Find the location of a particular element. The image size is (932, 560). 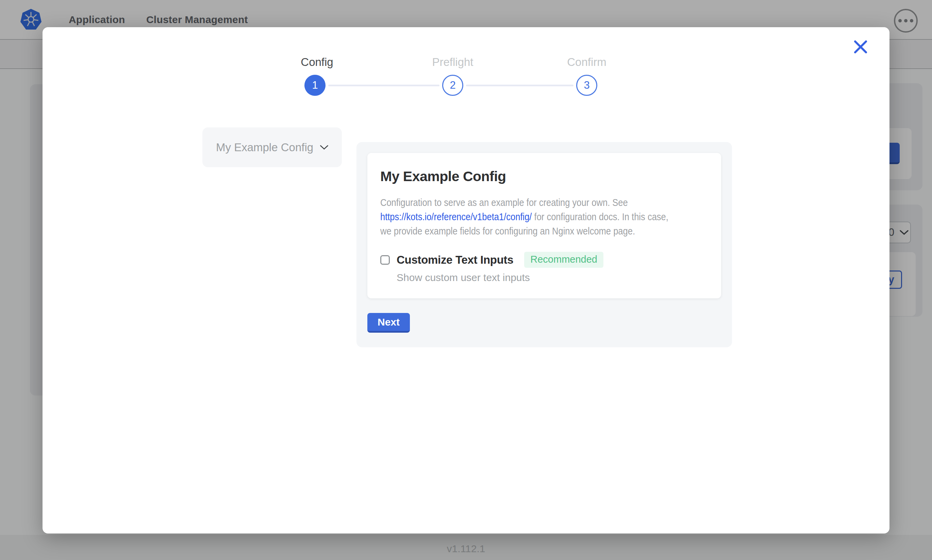

config-group-dropdown: My Example Config is located at coordinates (272, 147).